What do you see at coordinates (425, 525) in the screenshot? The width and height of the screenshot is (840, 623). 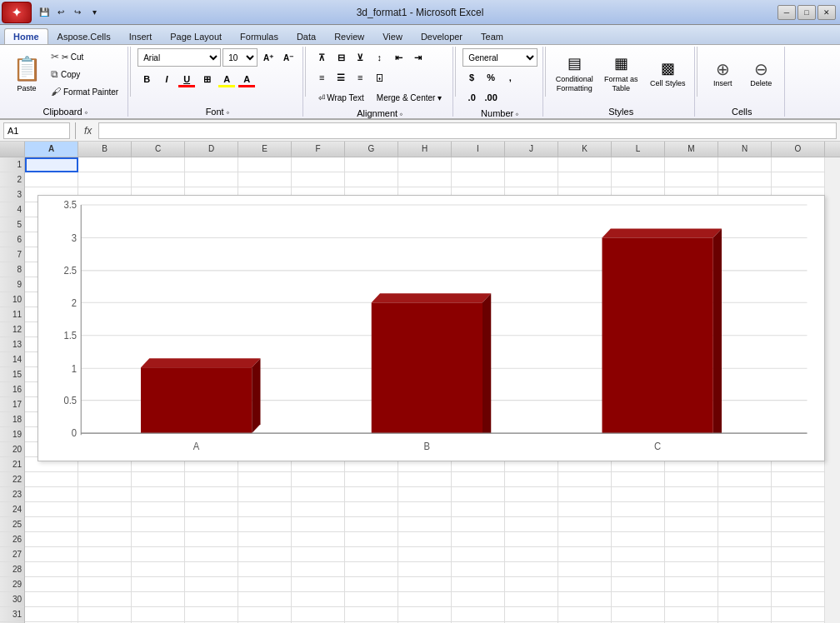 I see `cell-H25` at bounding box center [425, 525].